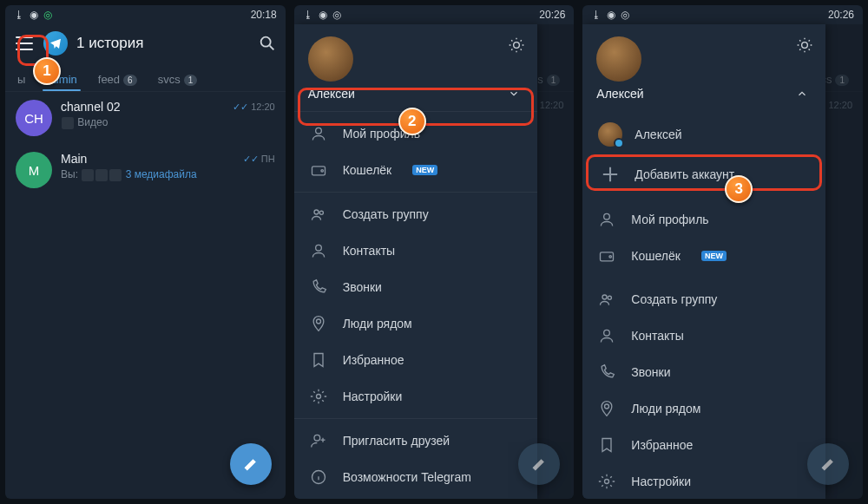 Image resolution: width=868 pixels, height=504 pixels. I want to click on bookmark-icon, so click(319, 360).